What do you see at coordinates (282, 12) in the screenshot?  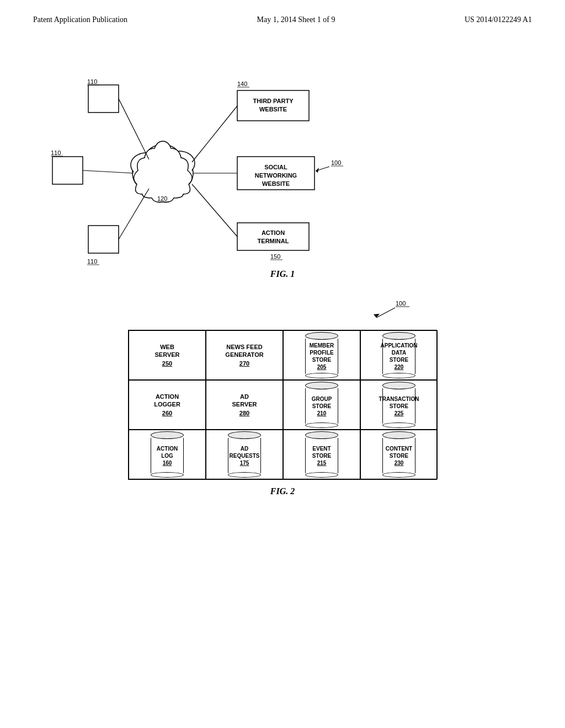 I see `page-header: Patent Application Publication May 1, 20…` at bounding box center [282, 12].